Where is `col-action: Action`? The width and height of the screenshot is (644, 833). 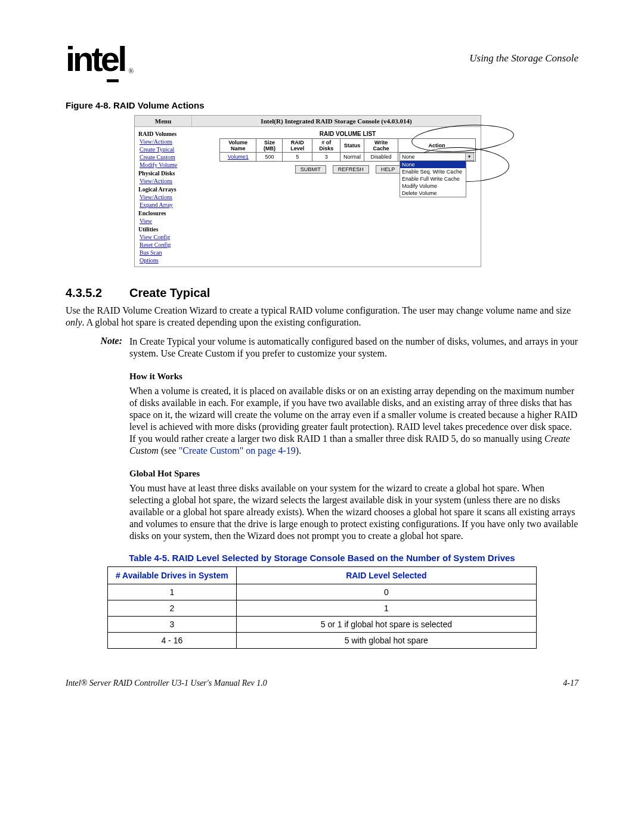
col-action: Action is located at coordinates (437, 145).